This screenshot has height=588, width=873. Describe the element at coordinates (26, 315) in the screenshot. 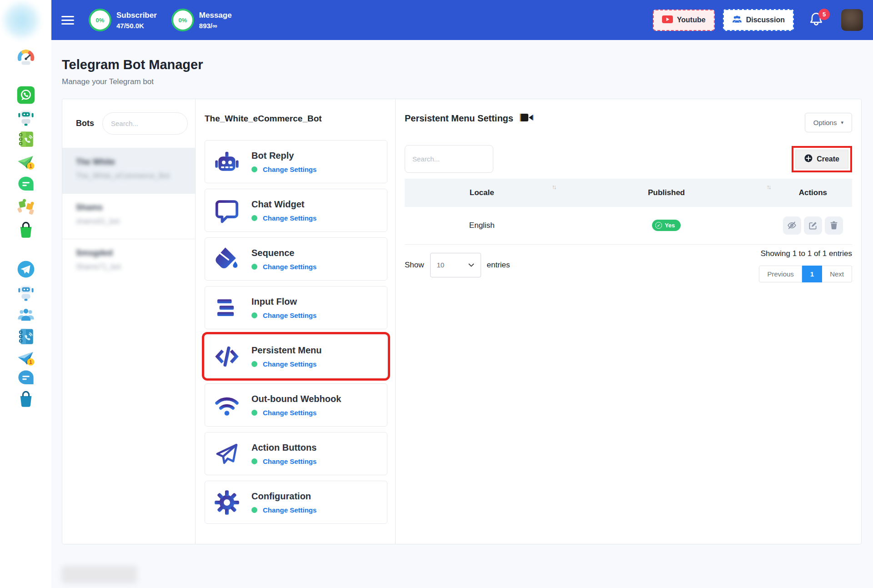

I see `telegram-group-icon` at that location.